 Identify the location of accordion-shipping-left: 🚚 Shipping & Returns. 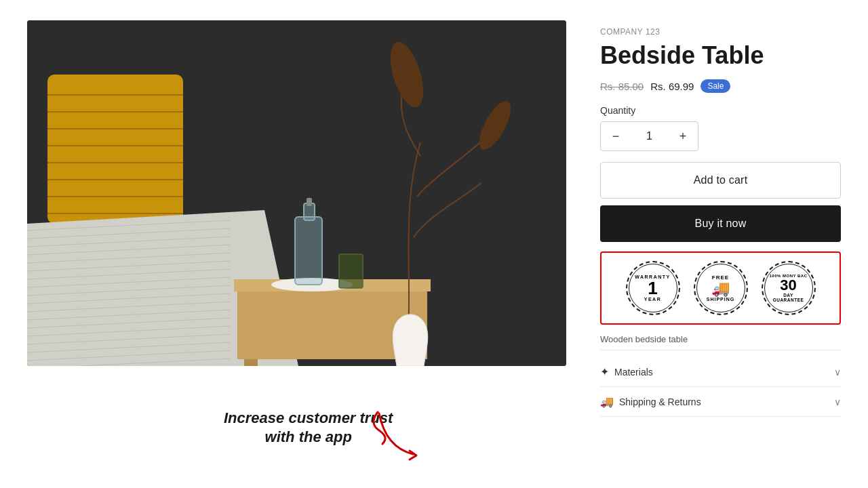
(651, 401).